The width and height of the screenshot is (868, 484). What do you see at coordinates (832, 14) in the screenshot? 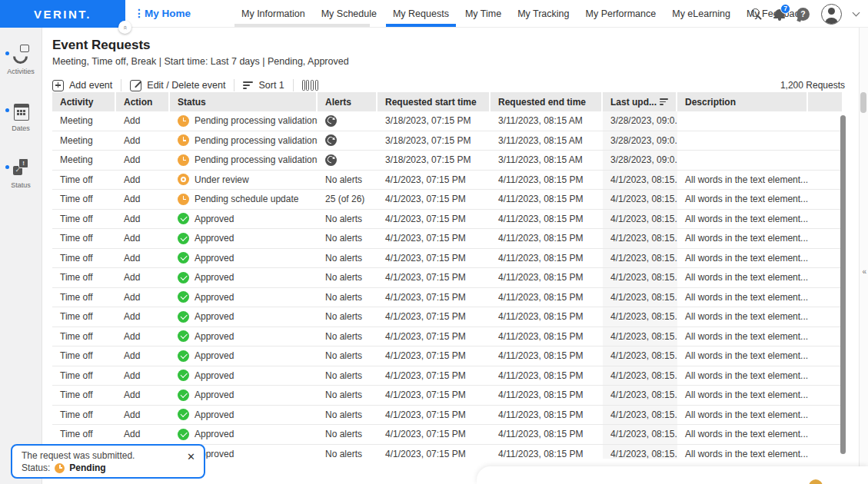
I see `avatar` at bounding box center [832, 14].